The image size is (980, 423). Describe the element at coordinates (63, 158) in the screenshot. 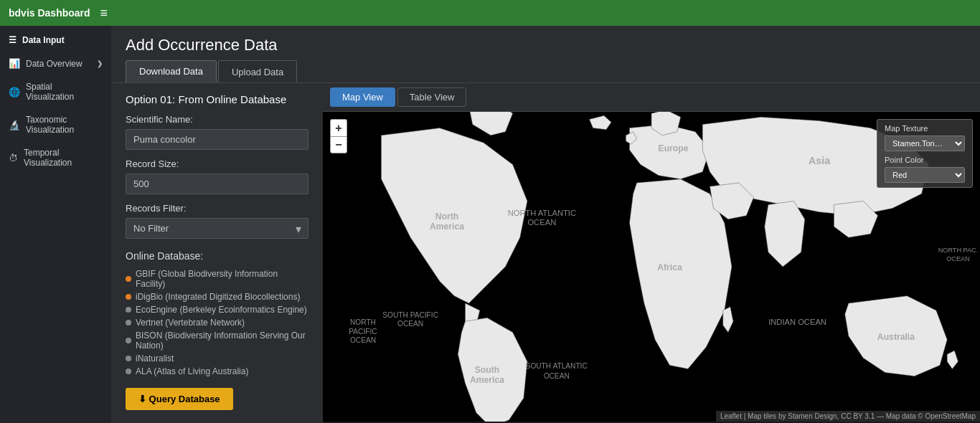

I see `sidebar-item-label-temporal: Temporal Visualization` at that location.